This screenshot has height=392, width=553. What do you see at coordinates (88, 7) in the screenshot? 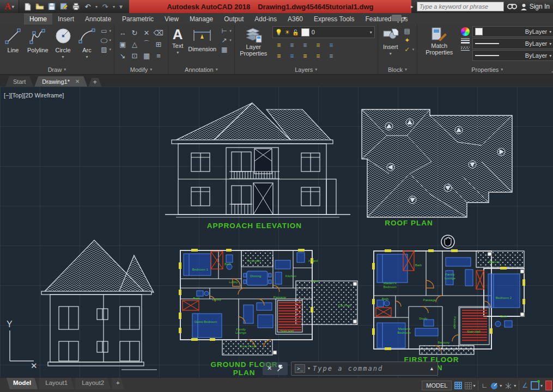
I see `undo-icon: ↶` at bounding box center [88, 7].